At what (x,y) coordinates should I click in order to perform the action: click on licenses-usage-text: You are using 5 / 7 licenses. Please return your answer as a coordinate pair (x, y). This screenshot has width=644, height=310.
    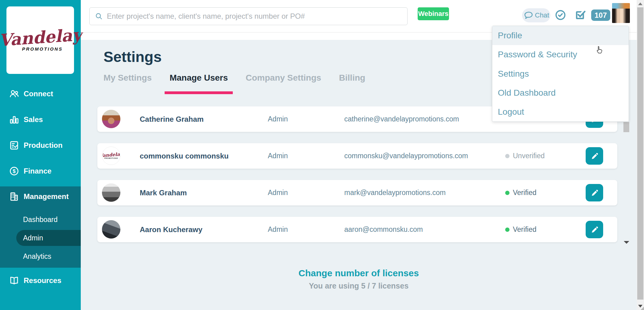
    Looking at the image, I should click on (359, 286).